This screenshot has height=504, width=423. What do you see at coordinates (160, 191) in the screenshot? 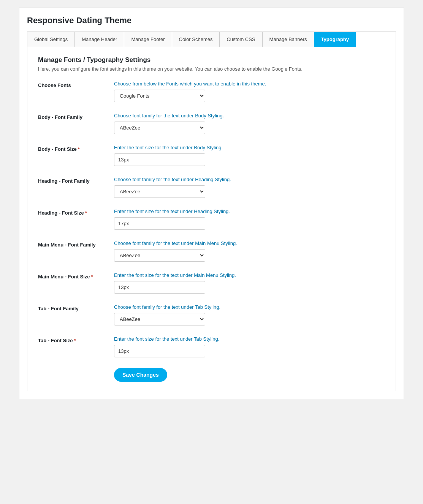
I see `heading-font-family-select: ABeeZee Arial Roboto Open Sans Lato` at bounding box center [160, 191].